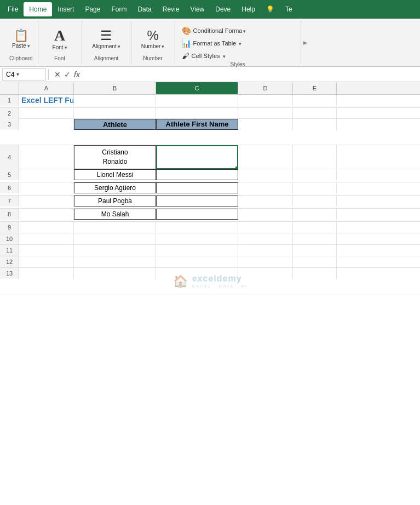  Describe the element at coordinates (266, 88) in the screenshot. I see `col-header-d: D` at that location.